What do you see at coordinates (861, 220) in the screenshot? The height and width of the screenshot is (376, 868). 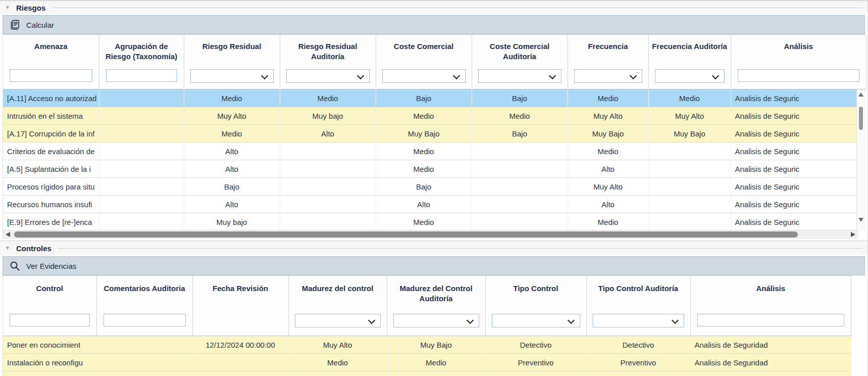 I see `scroll-down-arrow-icon` at bounding box center [861, 220].